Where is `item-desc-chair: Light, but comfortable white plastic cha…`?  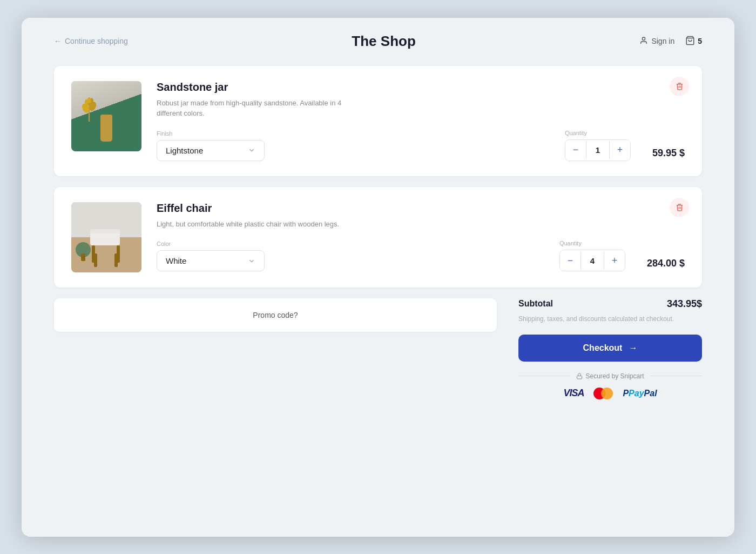 item-desc-chair: Light, but comfortable white plastic cha… is located at coordinates (259, 224).